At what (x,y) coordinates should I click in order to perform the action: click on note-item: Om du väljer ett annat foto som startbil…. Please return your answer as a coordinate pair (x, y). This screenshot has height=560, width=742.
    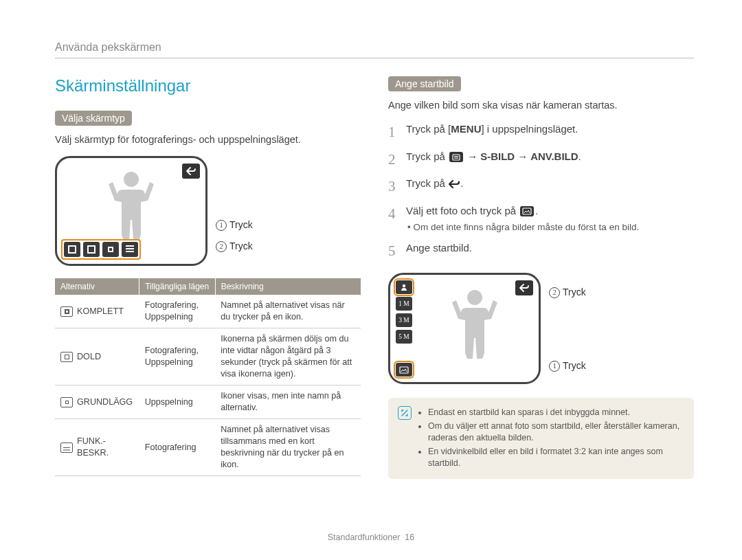
    Looking at the image, I should click on (556, 432).